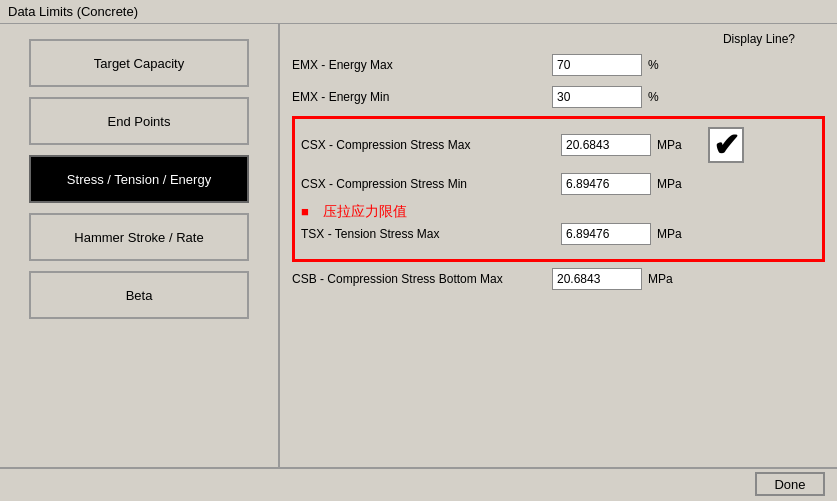  What do you see at coordinates (139, 237) in the screenshot?
I see `left-btn-hammer-stroke-rate: Hammer Stroke / Rate` at bounding box center [139, 237].